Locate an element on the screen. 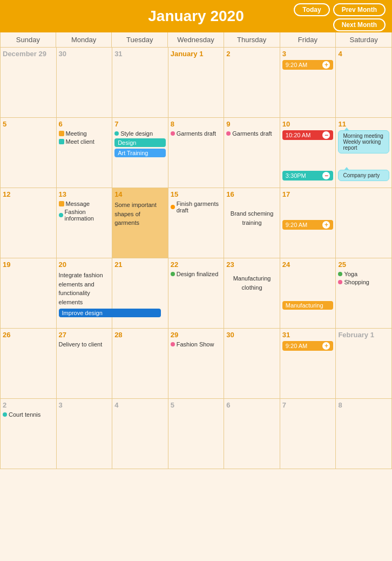 This screenshot has height=561, width=392. cell-number: 27 is located at coordinates (84, 335).